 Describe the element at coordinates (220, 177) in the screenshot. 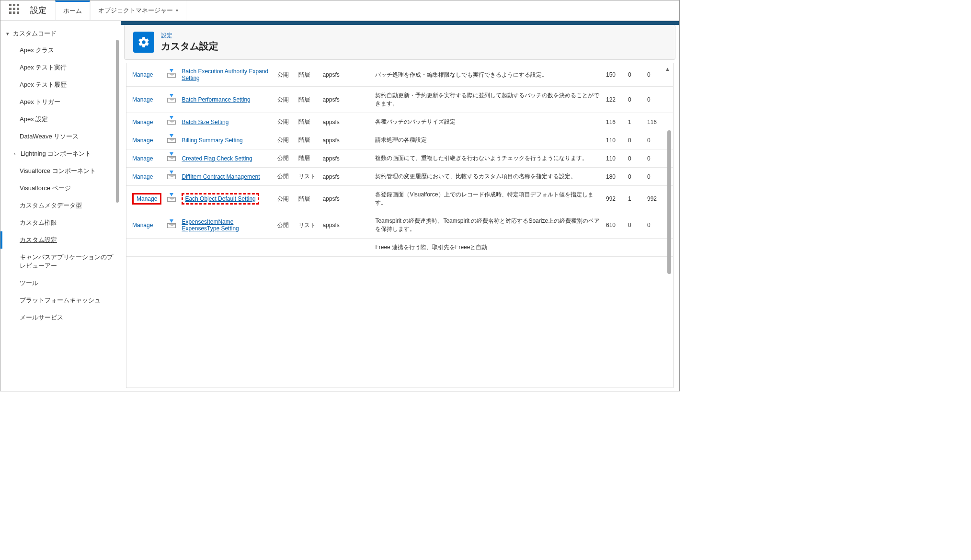

I see `setting-name-link: DiffItem Contract Management` at that location.